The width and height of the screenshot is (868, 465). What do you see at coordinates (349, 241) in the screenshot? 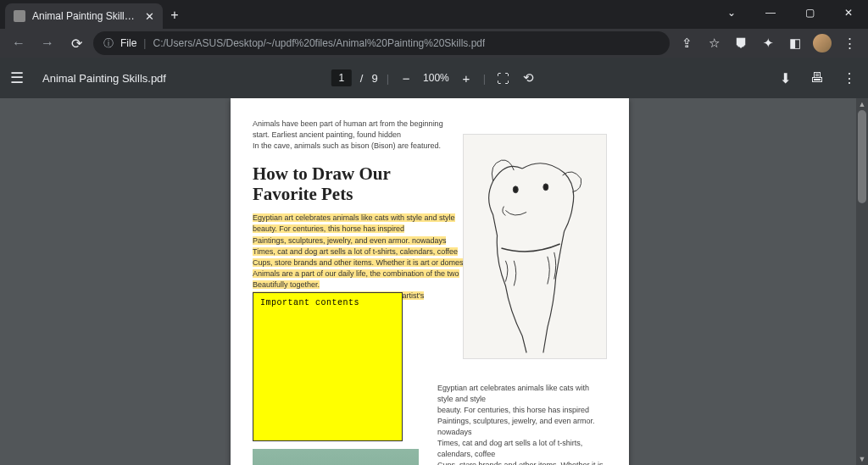
I see `highlight-line: Paintings, sculptures, jewelry, and even…` at bounding box center [349, 241].